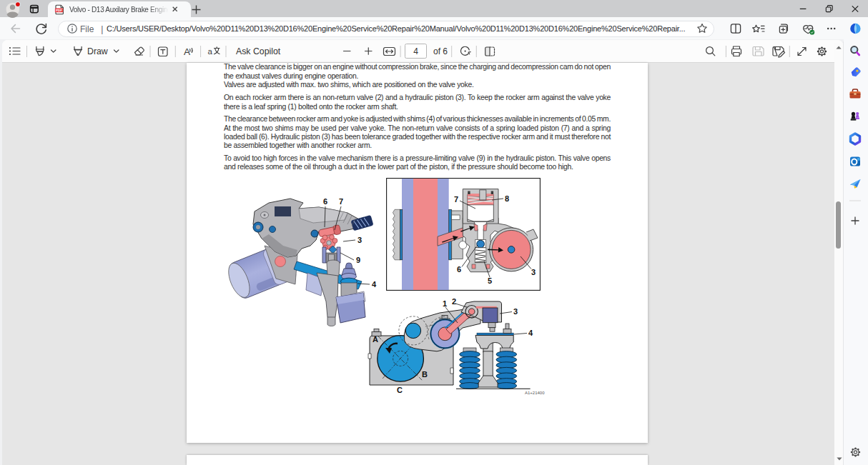  I want to click on svg-text: Ask Copilot, so click(259, 51).